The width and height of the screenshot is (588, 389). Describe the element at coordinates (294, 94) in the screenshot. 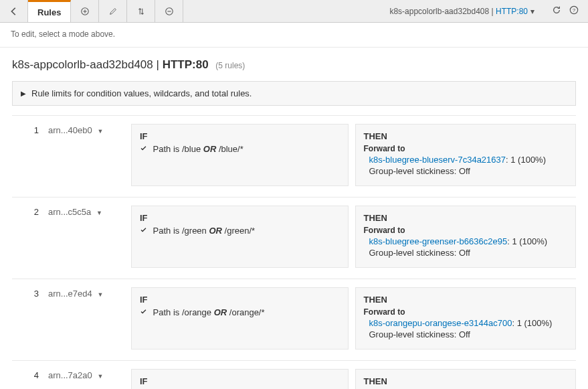

I see `rule-limits-expander: ▶ Rule limits for condition values, wild…` at that location.